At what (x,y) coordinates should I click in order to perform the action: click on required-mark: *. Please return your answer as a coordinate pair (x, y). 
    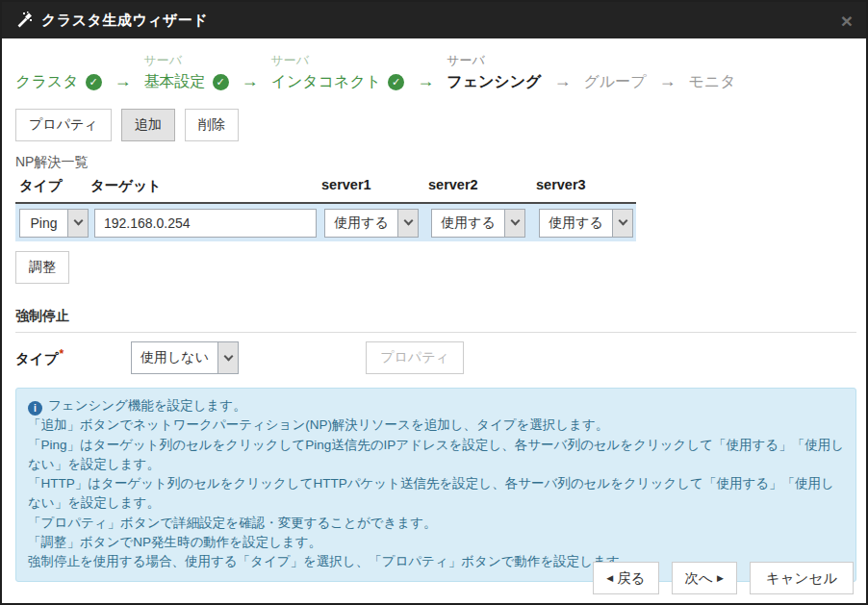
    Looking at the image, I should click on (62, 354).